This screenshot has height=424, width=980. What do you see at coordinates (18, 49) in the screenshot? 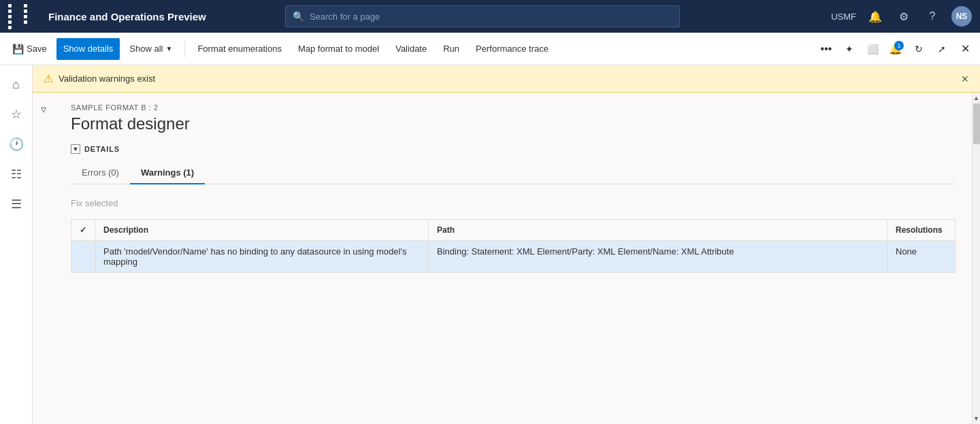
I see `save-icon: 💾` at bounding box center [18, 49].